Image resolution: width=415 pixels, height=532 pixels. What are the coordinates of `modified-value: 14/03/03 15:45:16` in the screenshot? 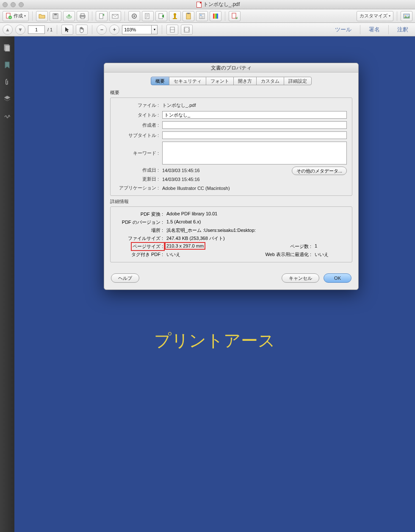 It's located at (255, 179).